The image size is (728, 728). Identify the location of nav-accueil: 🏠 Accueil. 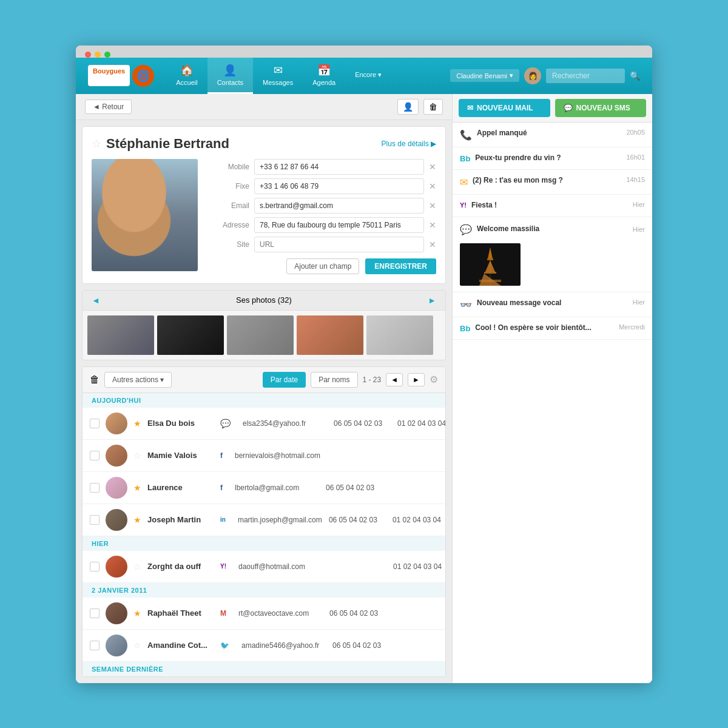
(187, 76).